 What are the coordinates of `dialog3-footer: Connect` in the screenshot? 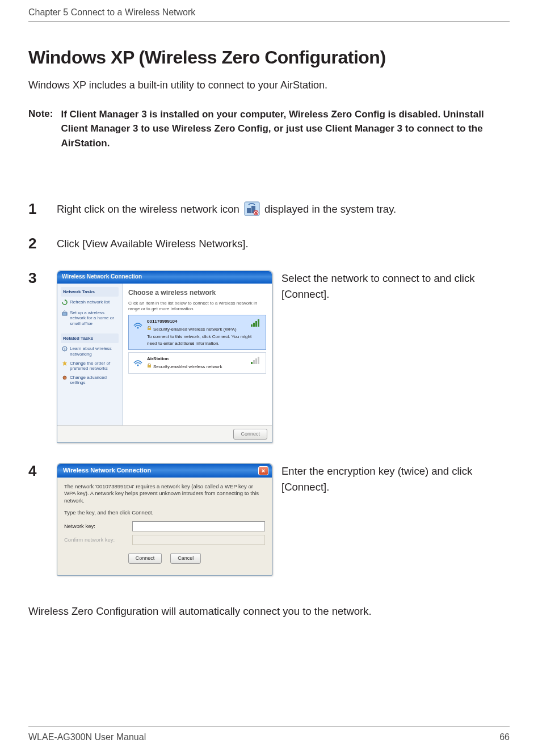 It's located at (165, 434).